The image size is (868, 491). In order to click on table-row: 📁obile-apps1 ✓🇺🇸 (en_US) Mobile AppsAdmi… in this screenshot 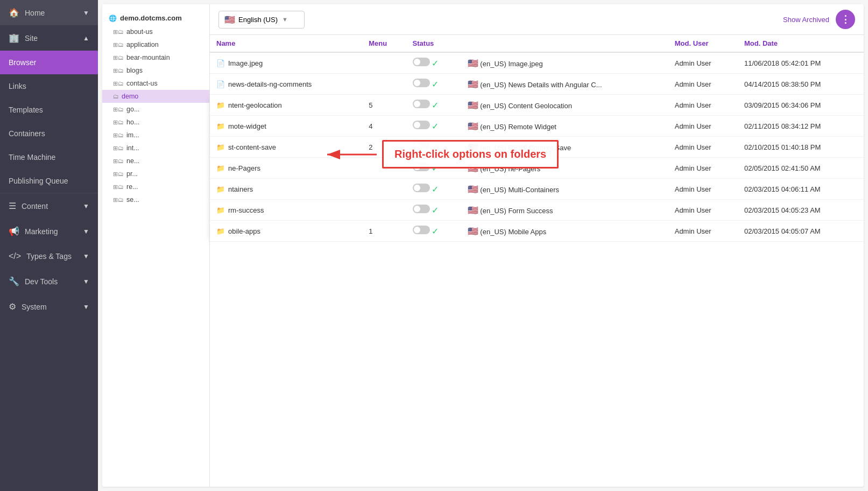, I will do `click(537, 232)`.